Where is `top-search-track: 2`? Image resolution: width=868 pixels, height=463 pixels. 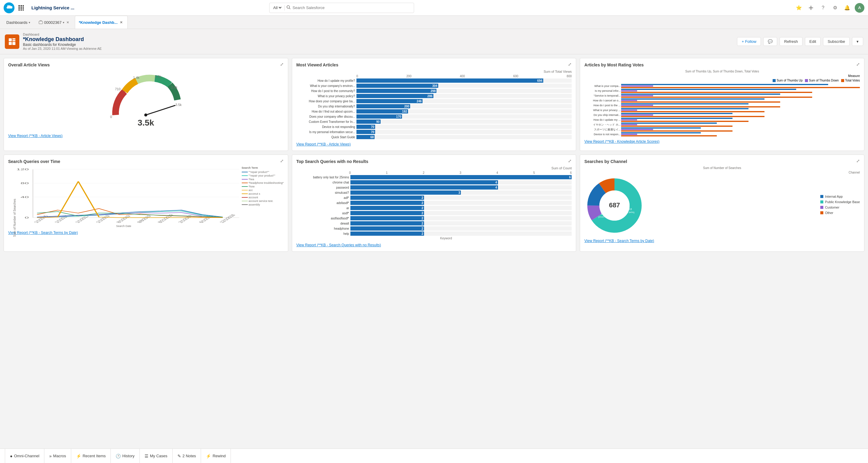
top-search-track: 2 is located at coordinates (461, 213).